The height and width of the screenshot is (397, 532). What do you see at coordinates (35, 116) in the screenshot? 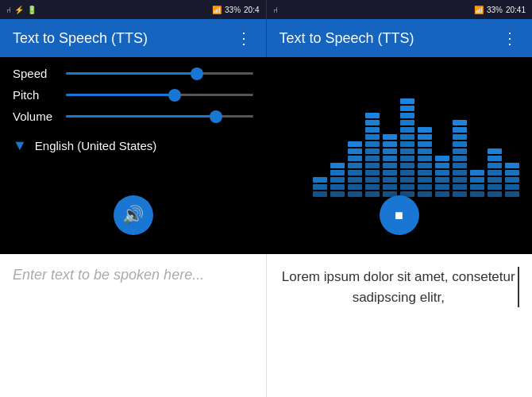
I see `volume-label: Volume` at bounding box center [35, 116].